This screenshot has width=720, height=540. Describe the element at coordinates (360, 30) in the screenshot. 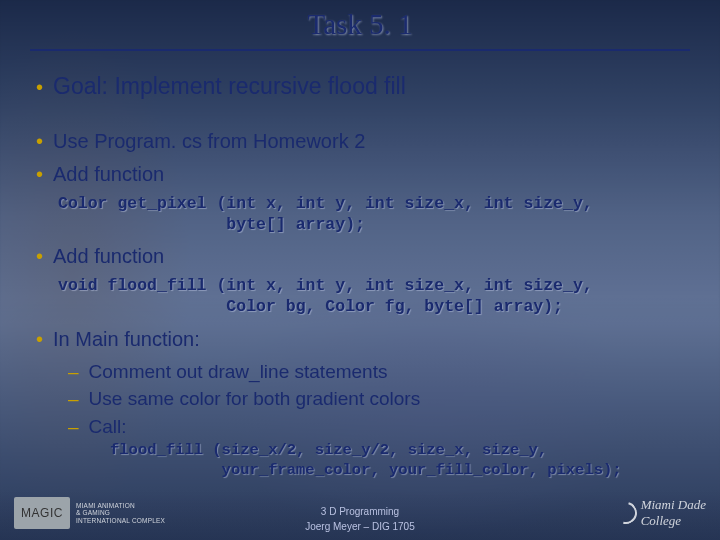

I see `slide-title: Task 5. 1` at that location.